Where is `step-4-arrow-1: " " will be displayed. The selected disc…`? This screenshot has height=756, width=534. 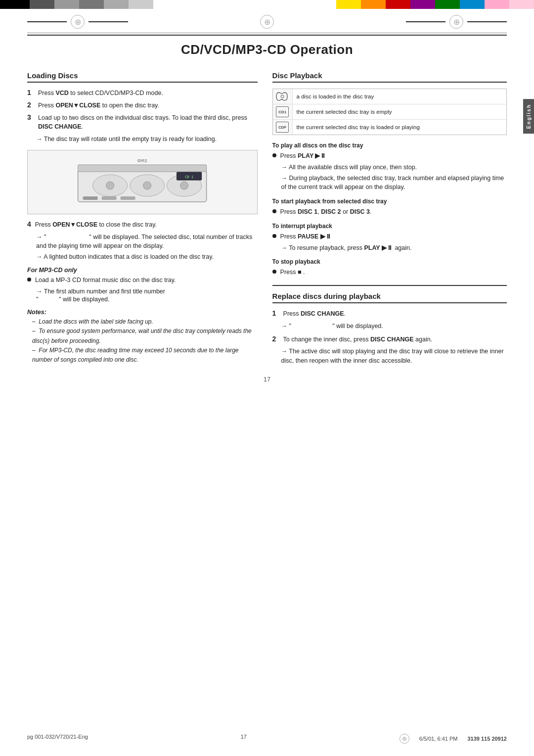 step-4-arrow-1: " " will be displayed. The selected disc… is located at coordinates (147, 242).